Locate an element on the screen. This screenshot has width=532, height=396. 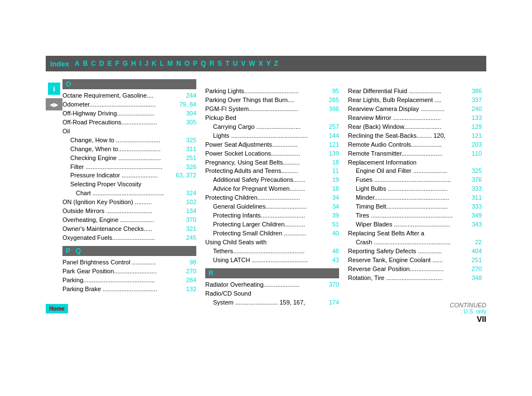
index-label: Index is located at coordinates (60, 64).